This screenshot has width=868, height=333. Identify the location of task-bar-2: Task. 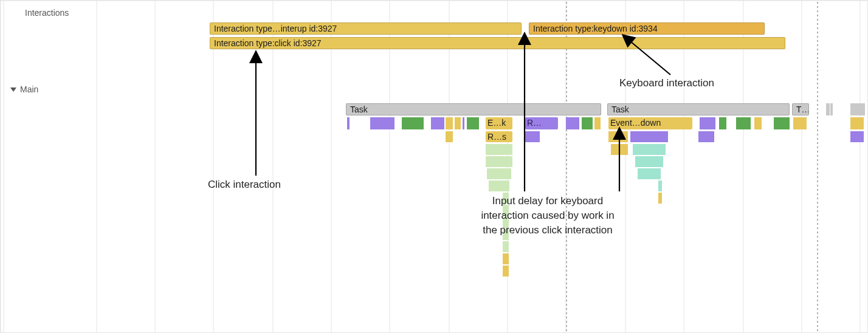
(698, 109).